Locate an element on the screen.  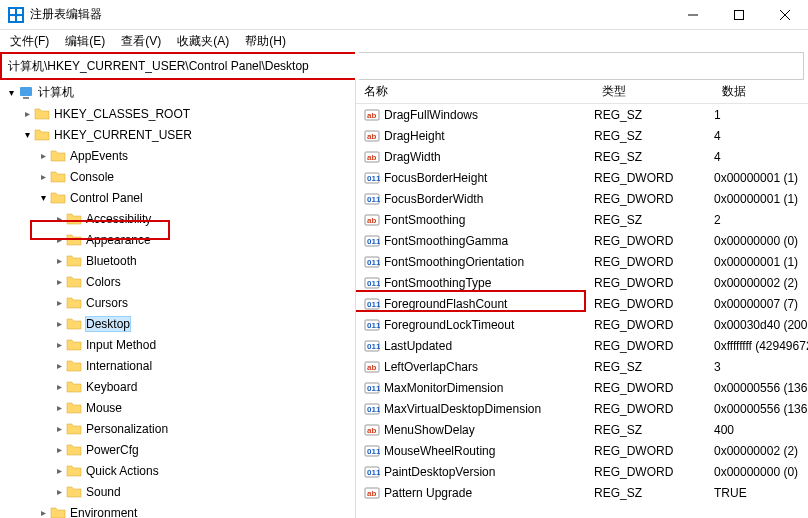
value-name: DragWidth is located at coordinates (489, 157).